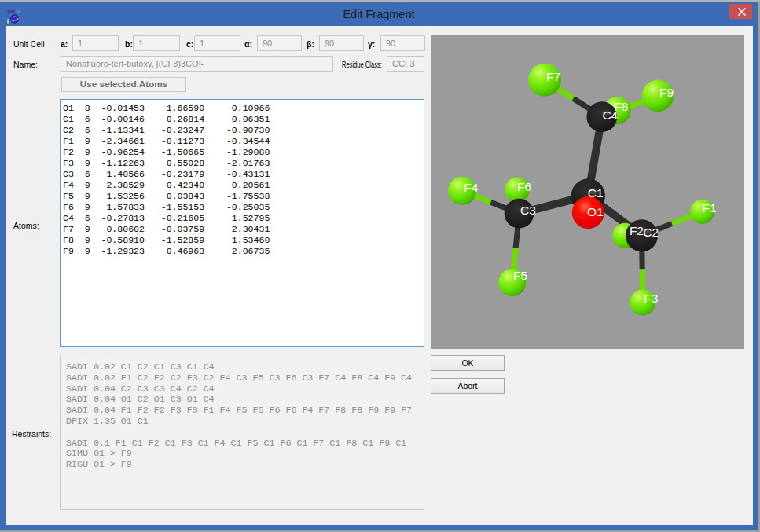  I want to click on svg-text: F8, so click(621, 107).